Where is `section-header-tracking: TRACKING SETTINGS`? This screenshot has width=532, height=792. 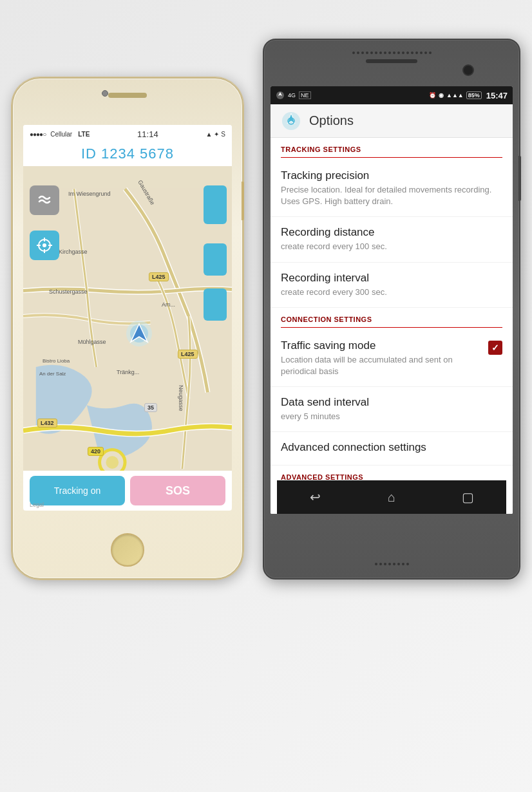
section-header-tracking: TRACKING SETTINGS is located at coordinates (392, 147).